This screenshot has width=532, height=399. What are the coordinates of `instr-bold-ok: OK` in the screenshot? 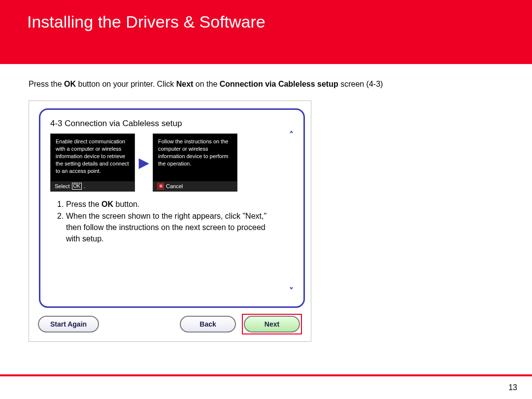 It's located at (70, 84).